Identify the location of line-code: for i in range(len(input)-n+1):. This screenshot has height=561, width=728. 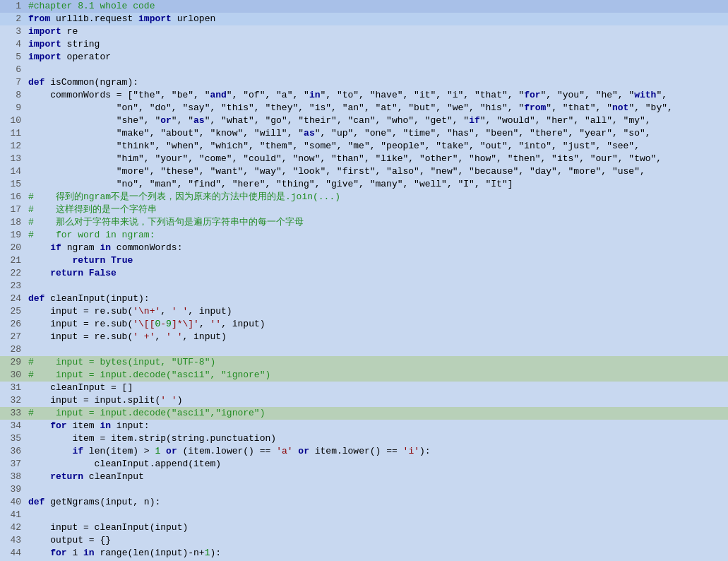
(377, 553).